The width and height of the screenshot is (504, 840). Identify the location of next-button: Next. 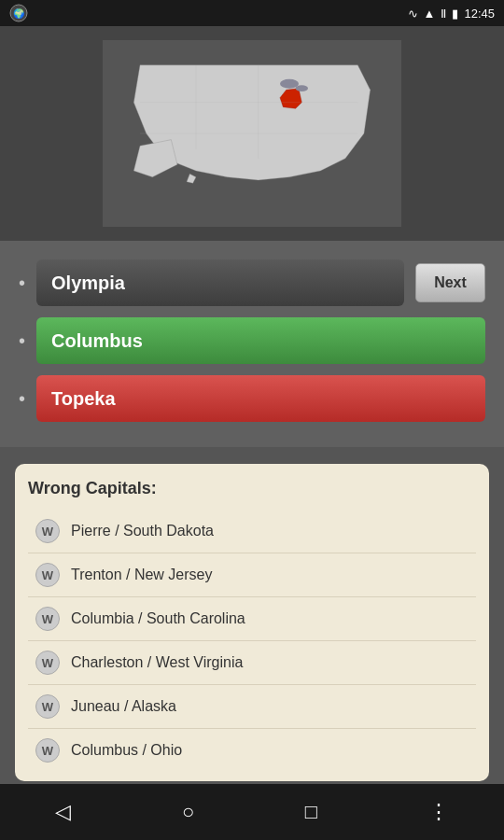
(450, 283).